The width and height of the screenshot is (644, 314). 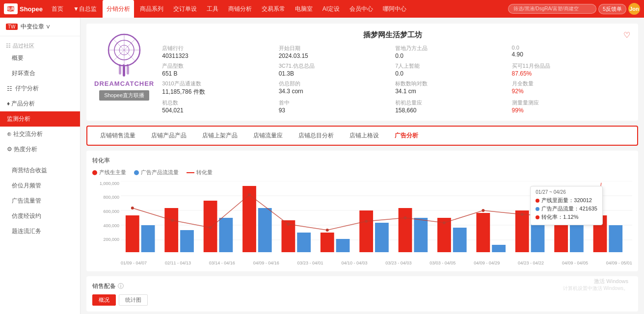 I want to click on user-avatar: Jon, so click(x=634, y=9).